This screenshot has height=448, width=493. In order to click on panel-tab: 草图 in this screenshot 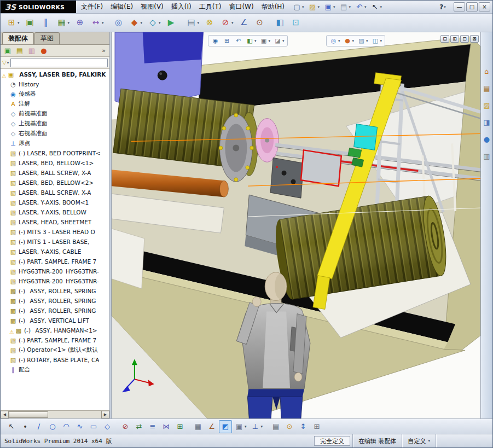, I will do `click(47, 38)`.